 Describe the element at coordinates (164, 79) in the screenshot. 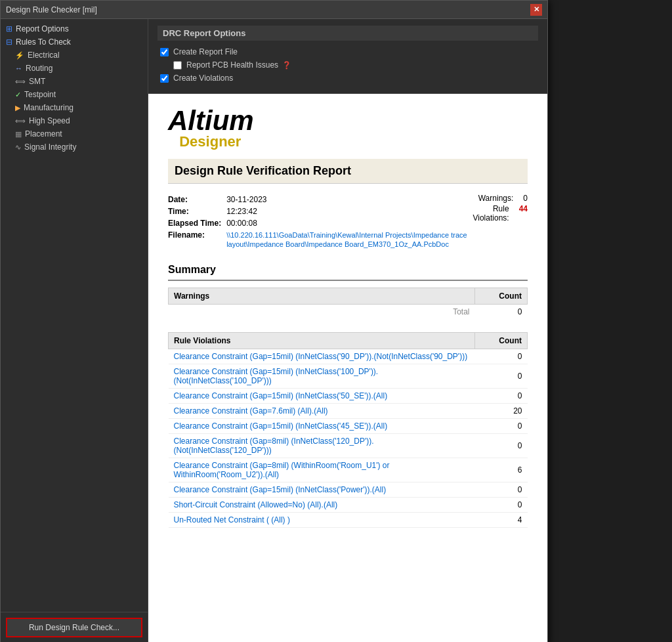

I see `create-violations-checkbox` at that location.